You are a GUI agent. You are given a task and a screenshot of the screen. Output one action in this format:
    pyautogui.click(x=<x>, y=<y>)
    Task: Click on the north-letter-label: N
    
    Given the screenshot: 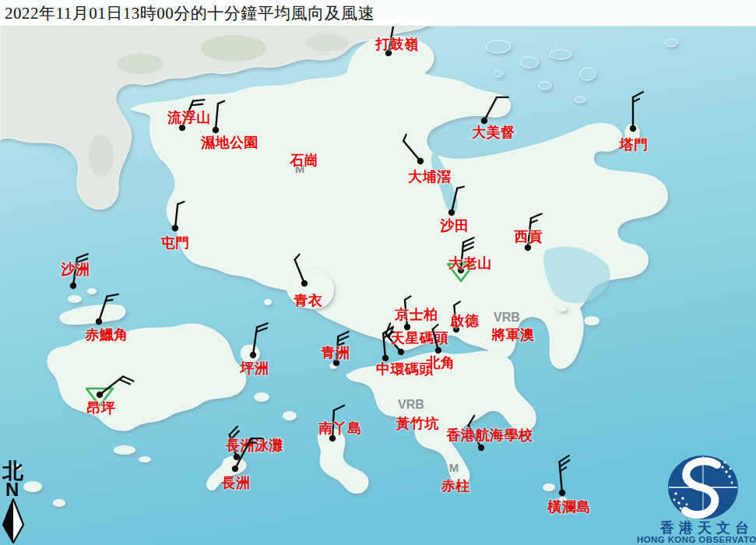 What is the action you would take?
    pyautogui.click(x=12, y=489)
    